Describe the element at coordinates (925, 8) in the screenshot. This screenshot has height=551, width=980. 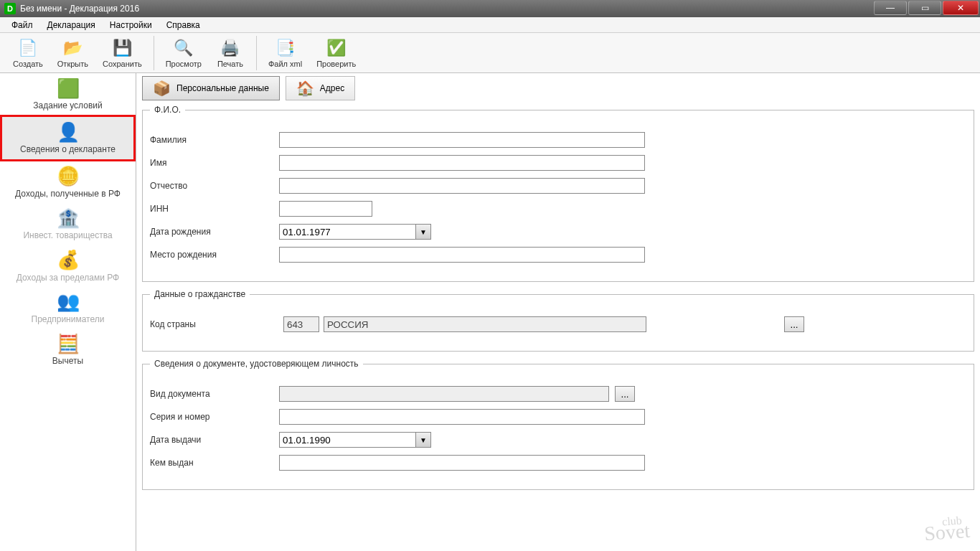
I see `maximize-button: ▭` at that location.